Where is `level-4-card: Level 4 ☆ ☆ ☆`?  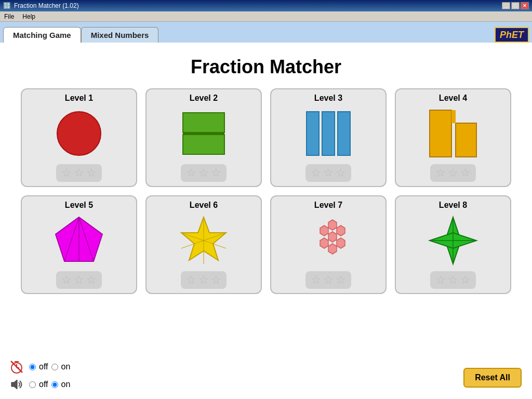
level-4-card: Level 4 ☆ ☆ ☆ is located at coordinates (453, 138).